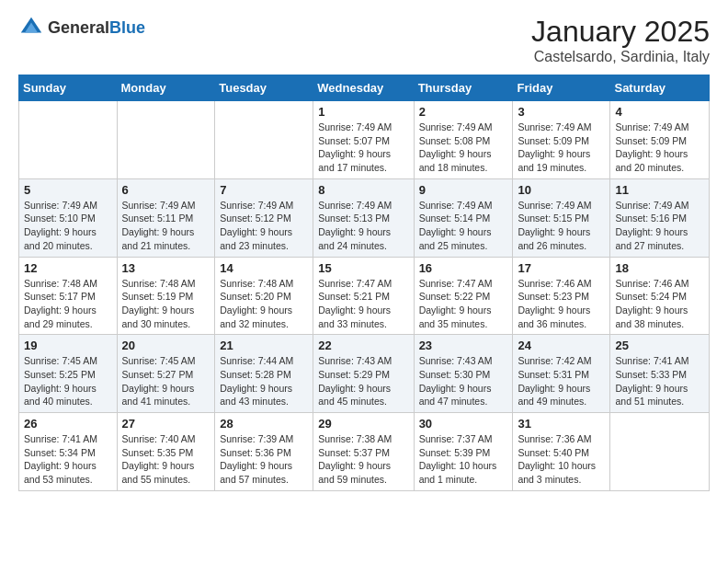 This screenshot has width=728, height=563. Describe the element at coordinates (463, 217) in the screenshot. I see `calendar-cell: 9Sunrise: 7:49 AM Sunset: 5:14 PM Daylig…` at that location.